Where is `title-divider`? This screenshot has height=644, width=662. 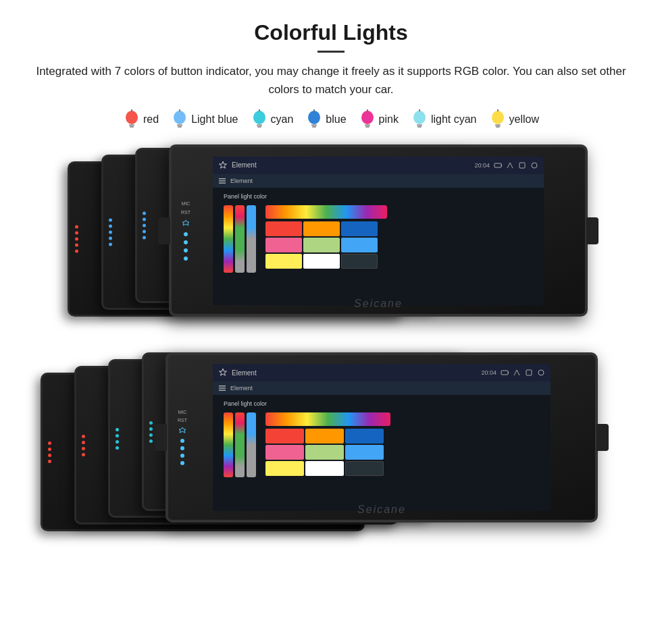
title-divider is located at coordinates (331, 51).